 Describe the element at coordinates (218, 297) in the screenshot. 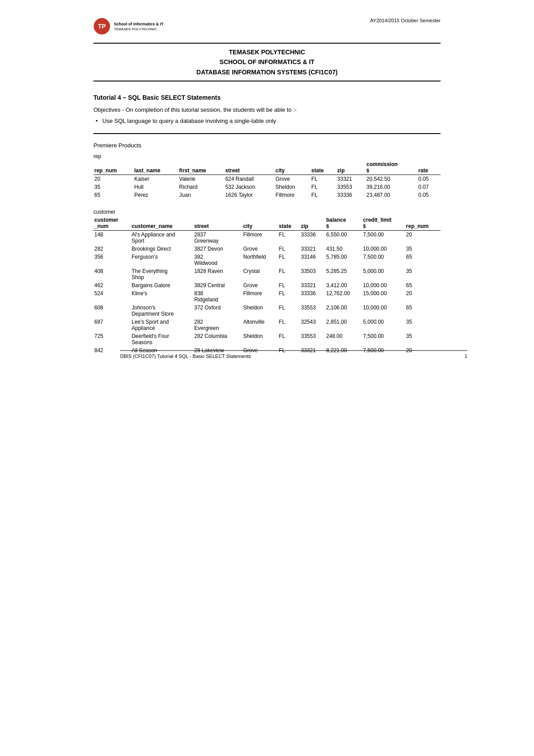

I see `table-cell: 838Ridgeland` at that location.